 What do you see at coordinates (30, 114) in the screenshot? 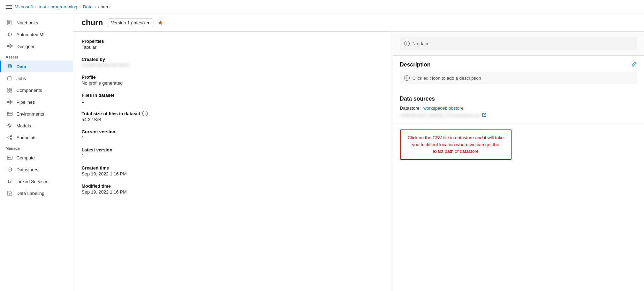
I see `sidebar-item-environments-label: Environments` at bounding box center [30, 114].